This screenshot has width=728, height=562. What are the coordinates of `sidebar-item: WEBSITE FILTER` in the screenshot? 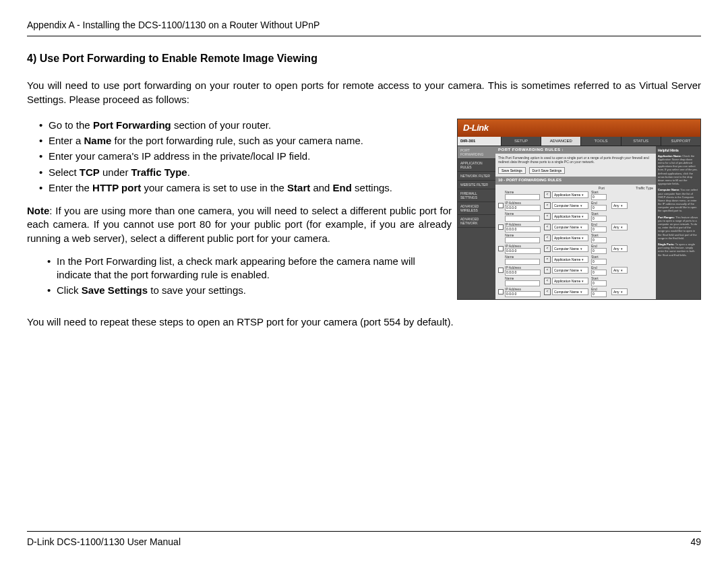 It's located at (477, 185).